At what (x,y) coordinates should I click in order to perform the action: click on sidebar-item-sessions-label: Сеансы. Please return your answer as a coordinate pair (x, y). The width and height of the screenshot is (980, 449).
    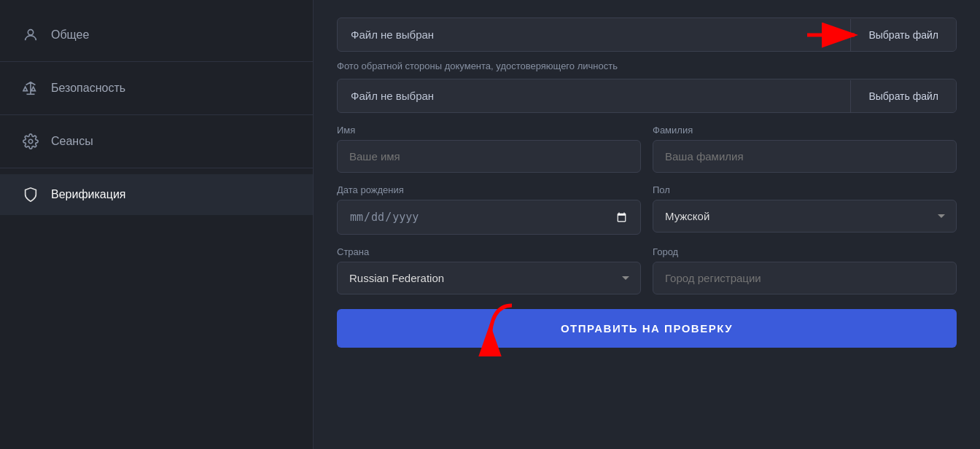
    Looking at the image, I should click on (72, 141).